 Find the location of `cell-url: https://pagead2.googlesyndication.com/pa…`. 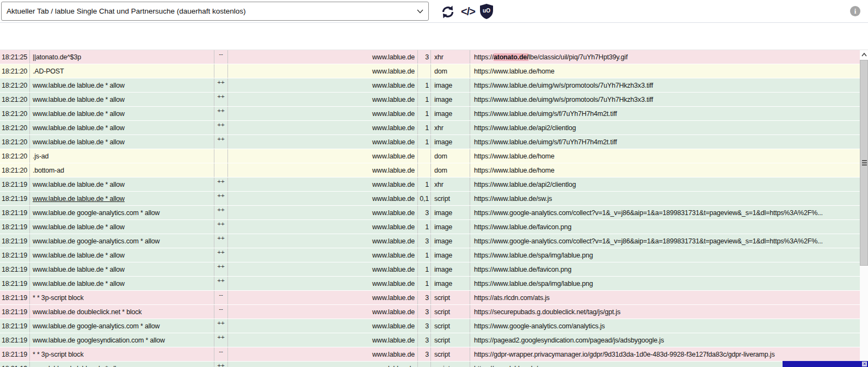

cell-url: https://pagead2.googlesyndication.com/pa… is located at coordinates (665, 340).